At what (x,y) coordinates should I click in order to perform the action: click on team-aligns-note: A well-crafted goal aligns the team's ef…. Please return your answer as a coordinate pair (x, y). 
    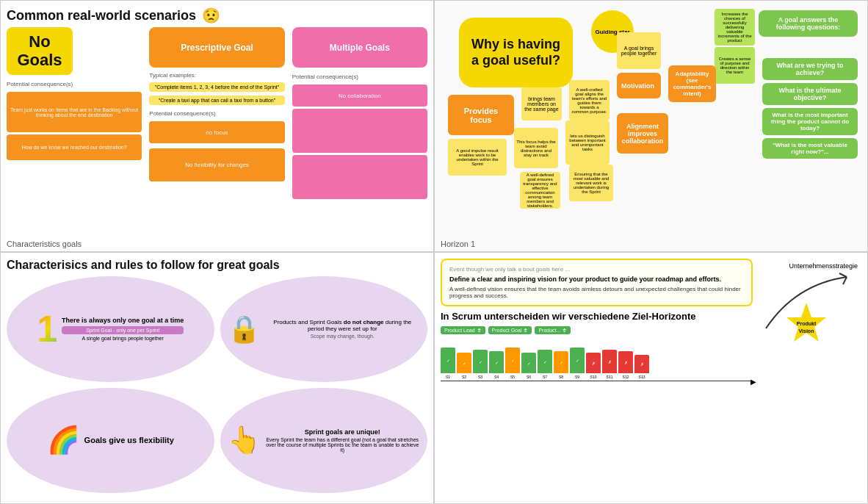
    Looking at the image, I should click on (589, 100).